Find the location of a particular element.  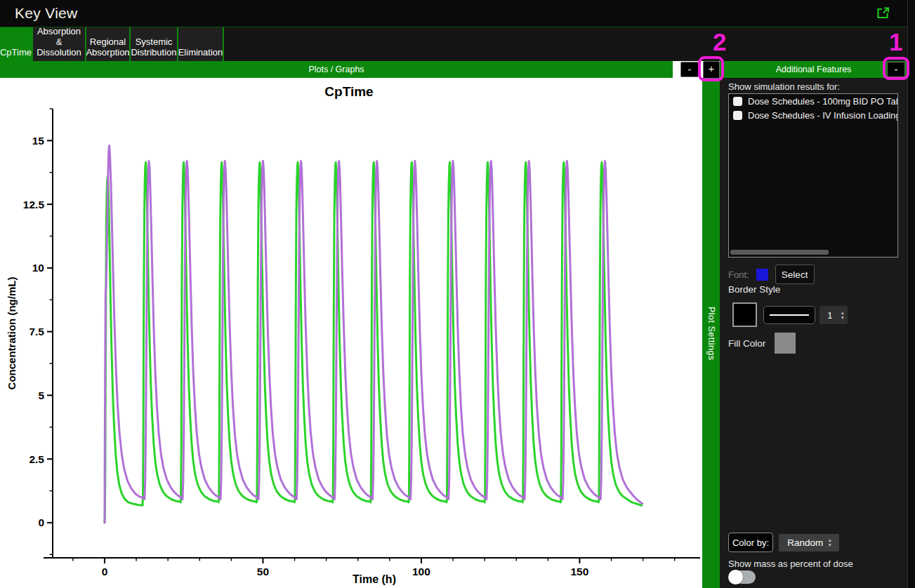

font-row: Font: Select is located at coordinates (771, 274).